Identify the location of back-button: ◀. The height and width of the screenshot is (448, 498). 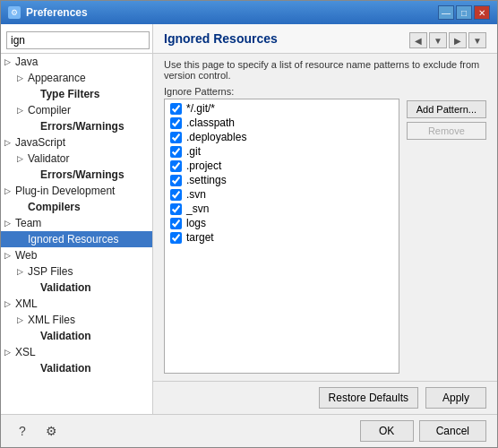
(418, 40).